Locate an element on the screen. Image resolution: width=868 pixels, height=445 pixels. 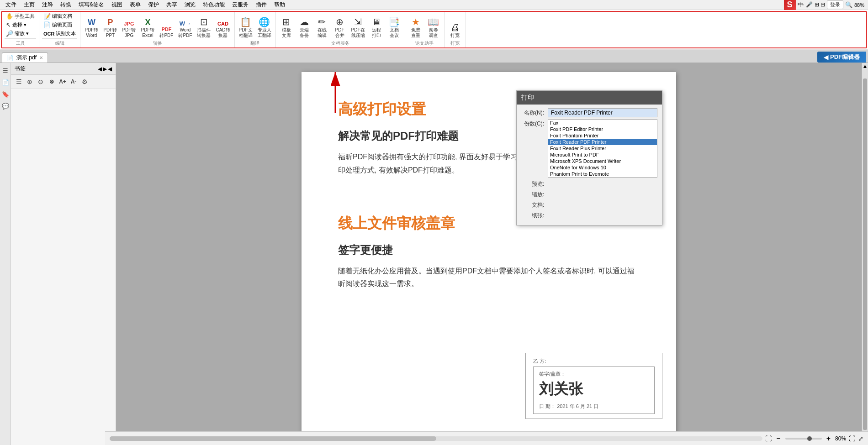
panel-nav-right: ▶ is located at coordinates (105, 69).